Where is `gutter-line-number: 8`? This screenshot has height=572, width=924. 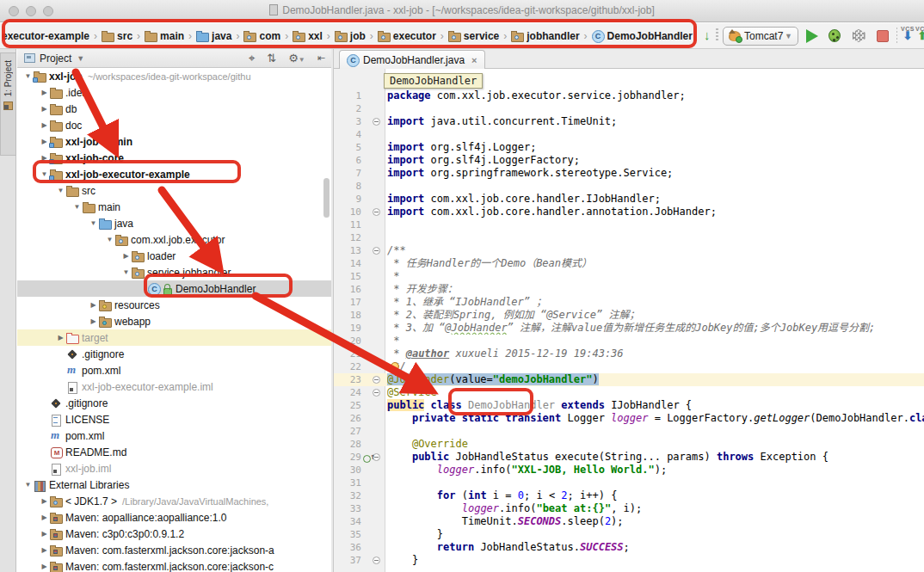 gutter-line-number: 8 is located at coordinates (348, 186).